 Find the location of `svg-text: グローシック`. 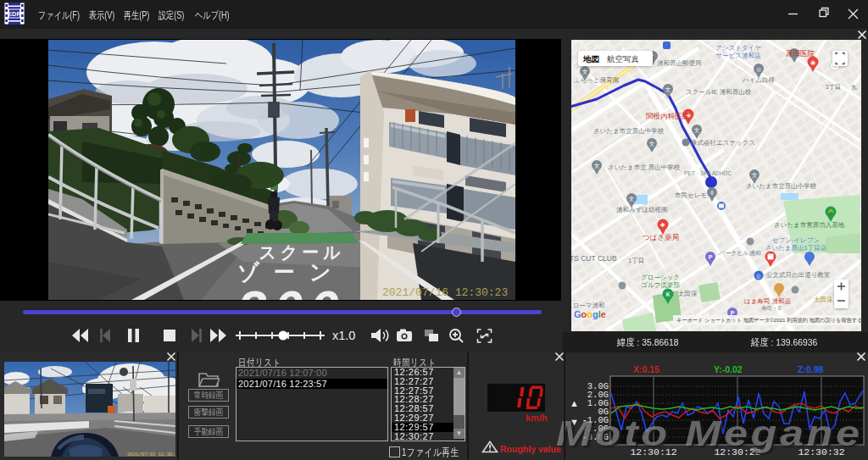

svg-text: グローシック is located at coordinates (660, 278).